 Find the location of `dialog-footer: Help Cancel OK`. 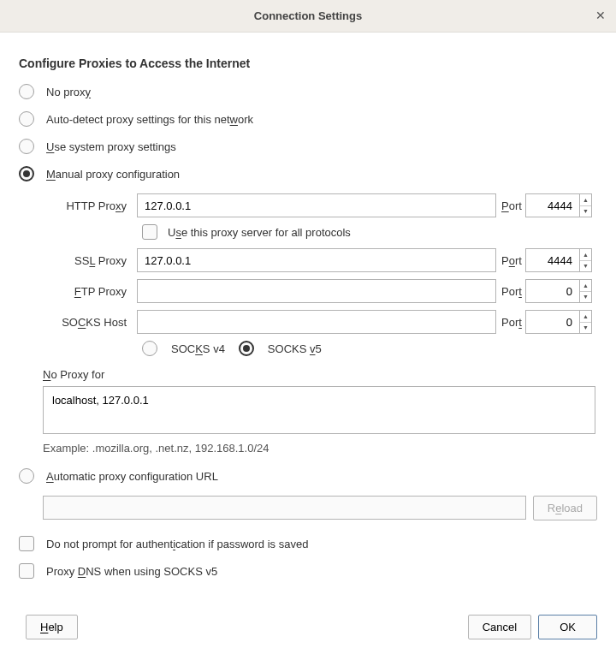

dialog-footer: Help Cancel OK is located at coordinates (308, 630).